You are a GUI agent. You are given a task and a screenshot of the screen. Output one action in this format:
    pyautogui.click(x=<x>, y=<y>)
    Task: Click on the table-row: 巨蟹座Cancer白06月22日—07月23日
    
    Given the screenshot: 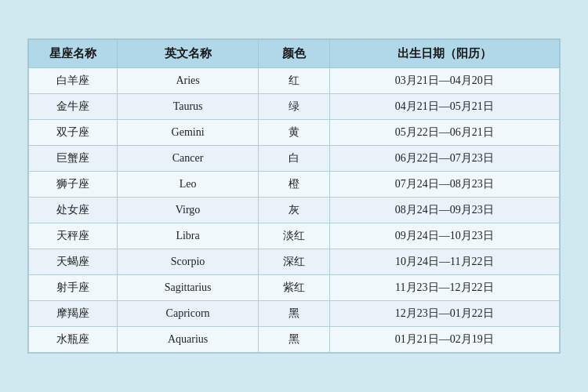 What is the action you would take?
    pyautogui.click(x=295, y=158)
    